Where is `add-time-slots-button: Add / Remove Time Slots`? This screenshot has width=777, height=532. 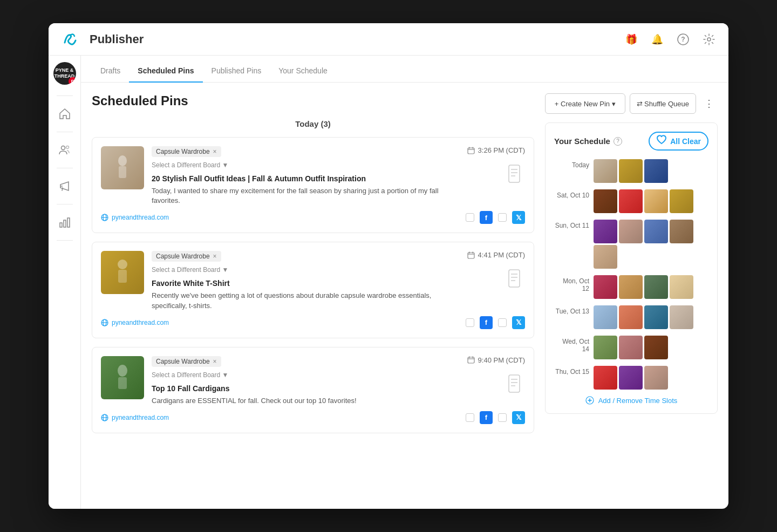 add-time-slots-button: Add / Remove Time Slots is located at coordinates (631, 400).